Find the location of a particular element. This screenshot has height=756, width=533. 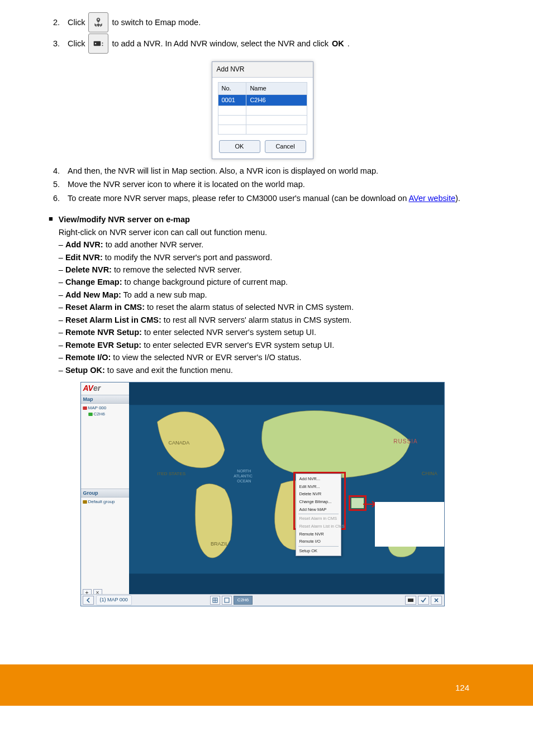

item-remote-nvr: – Remote NVR Setup: to enter selected NV… is located at coordinates (265, 332).